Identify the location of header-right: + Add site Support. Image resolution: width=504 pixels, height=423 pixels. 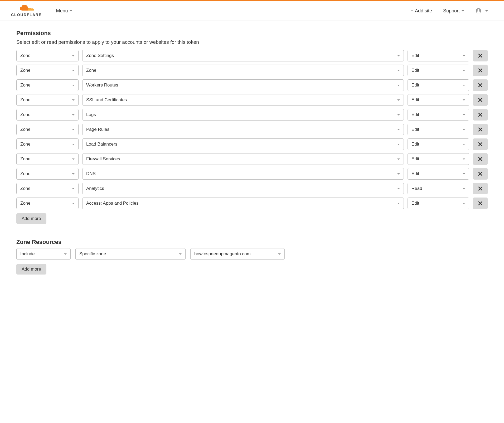
(449, 11).